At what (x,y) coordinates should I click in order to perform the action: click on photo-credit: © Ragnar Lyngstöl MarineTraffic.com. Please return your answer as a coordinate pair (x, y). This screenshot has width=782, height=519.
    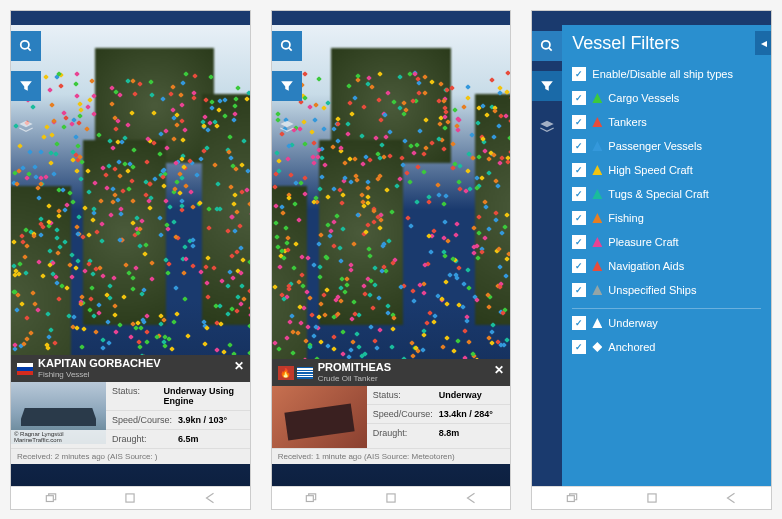
    Looking at the image, I should click on (58, 437).